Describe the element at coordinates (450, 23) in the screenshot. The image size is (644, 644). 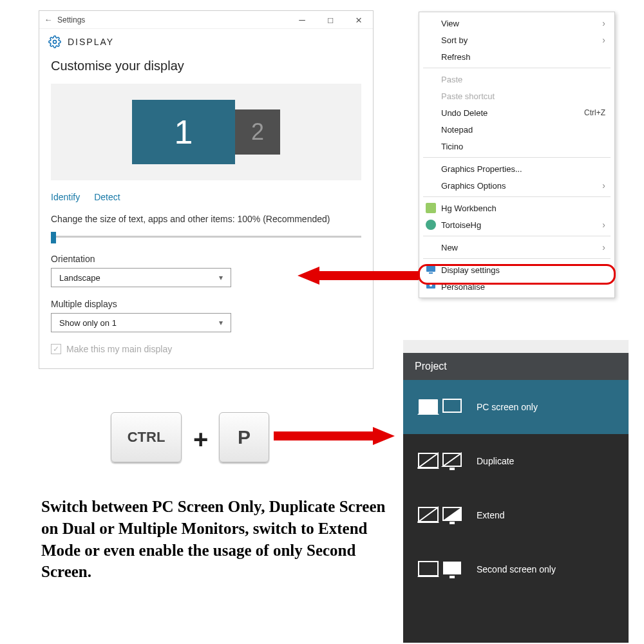
I see `ctx-label: View` at that location.